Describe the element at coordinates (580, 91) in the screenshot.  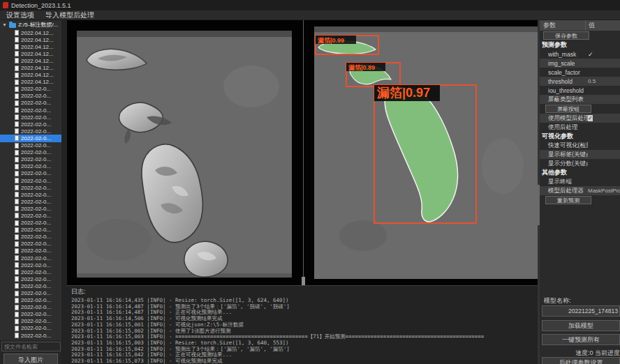
I see `param-row-iou-threshold: iou_threshold` at that location.